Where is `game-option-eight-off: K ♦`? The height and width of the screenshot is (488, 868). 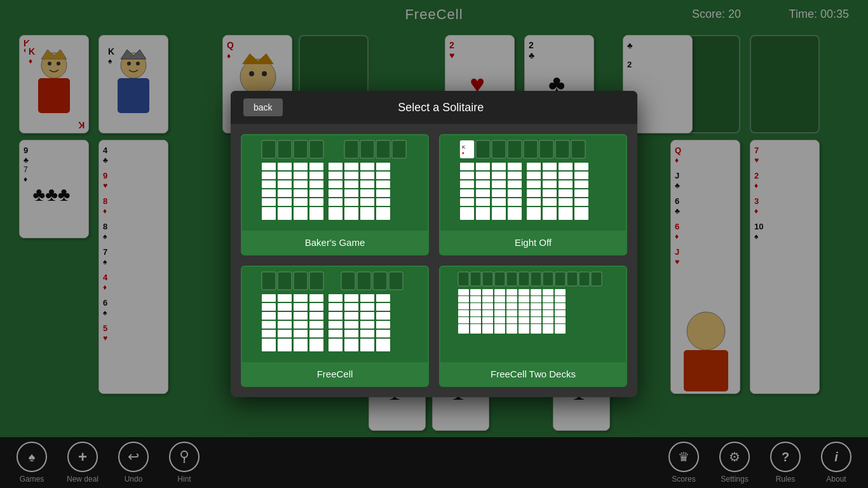 game-option-eight-off: K ♦ is located at coordinates (533, 194).